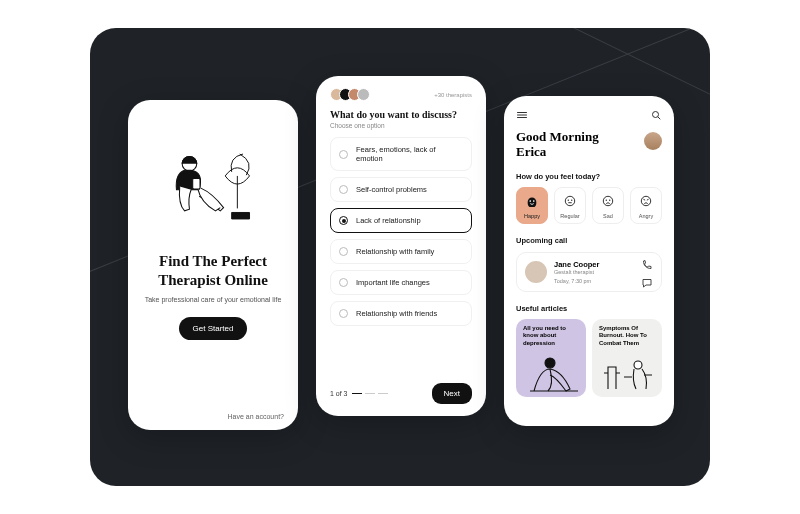 The height and width of the screenshot is (514, 800). Describe the element at coordinates (213, 300) in the screenshot. I see `onboarding-subtitle: Take professional care of your emotional…` at that location.